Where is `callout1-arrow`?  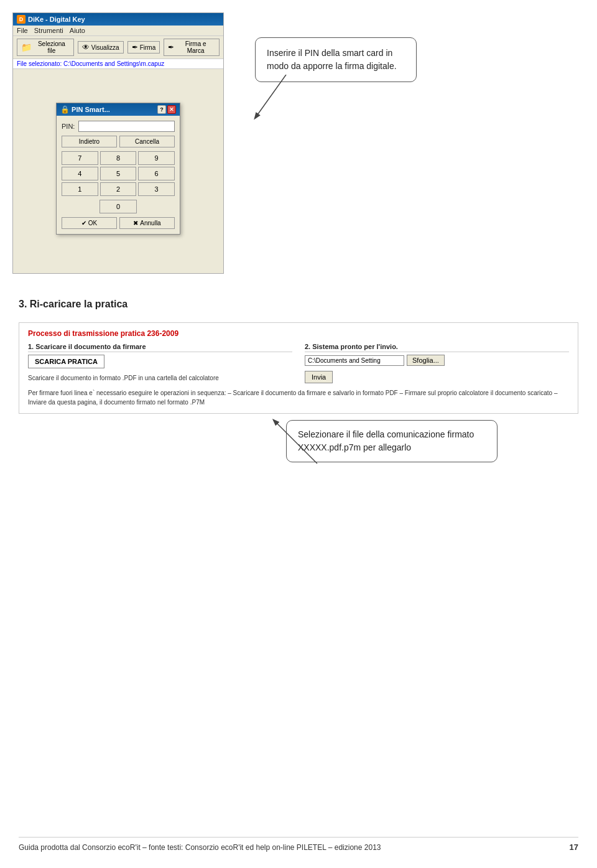 callout1-arrow is located at coordinates (298, 106).